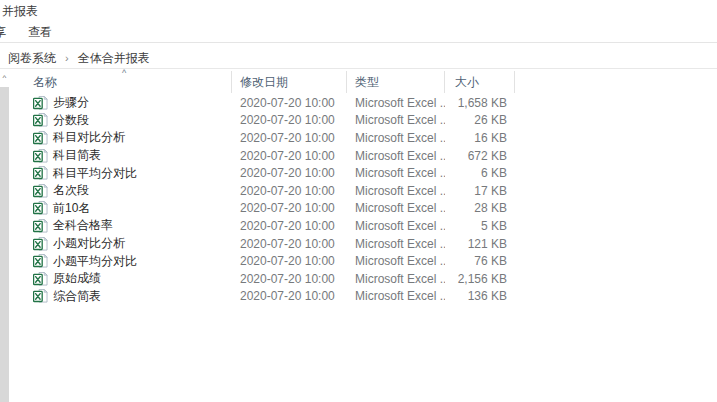  I want to click on file-name-cell: 名次段, so click(121, 190).